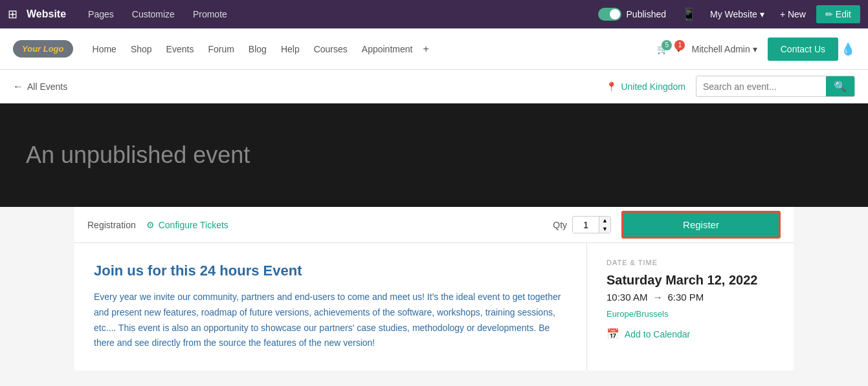 The width and height of the screenshot is (868, 386). I want to click on published-toggle: Published, so click(632, 14).